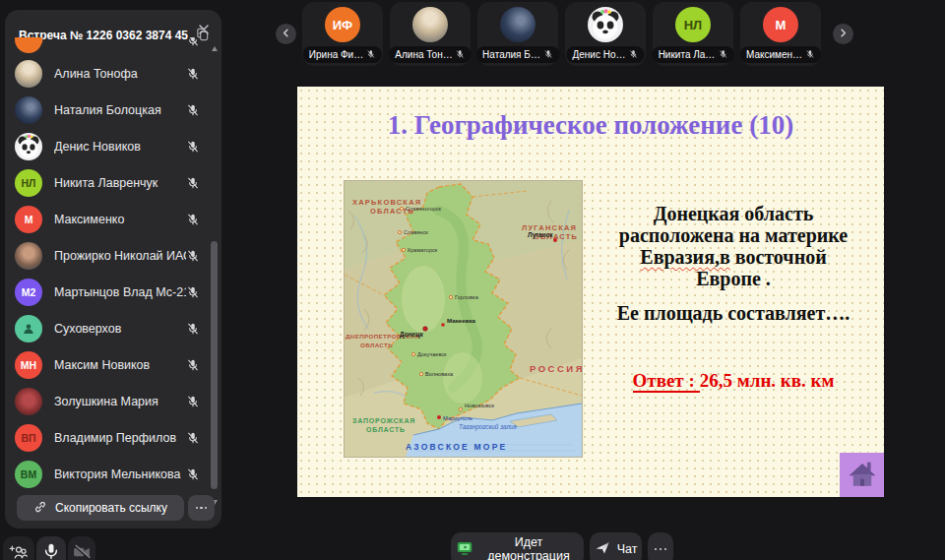  Describe the element at coordinates (106, 437) in the screenshot. I see `participant-row: ВП Владимир Перфилов` at that location.